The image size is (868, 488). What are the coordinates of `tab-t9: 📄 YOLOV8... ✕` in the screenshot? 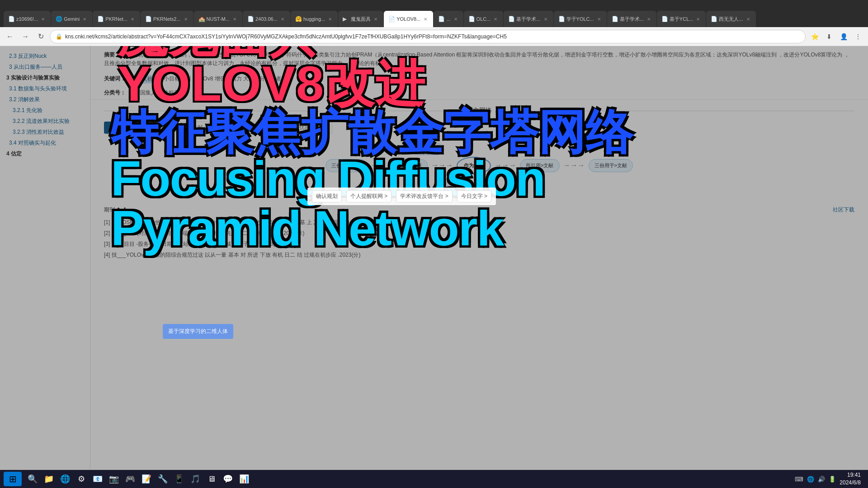 It's located at (409, 19).